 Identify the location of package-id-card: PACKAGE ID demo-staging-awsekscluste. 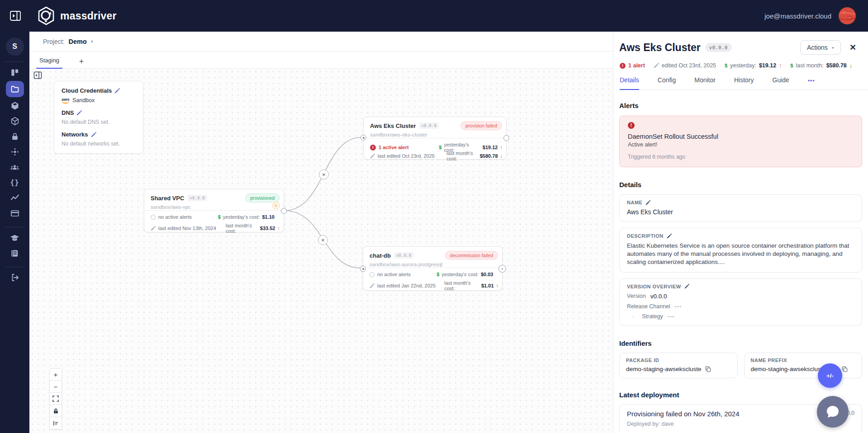
(678, 365).